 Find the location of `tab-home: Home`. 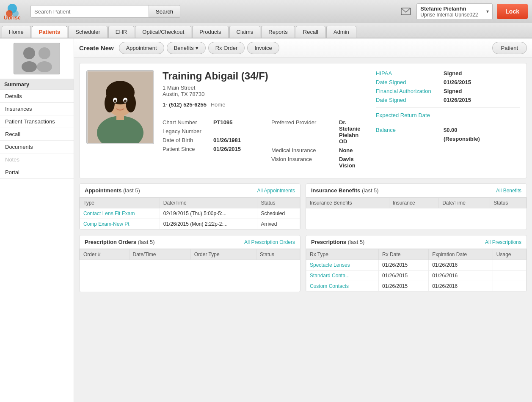

tab-home: Home is located at coordinates (16, 32).